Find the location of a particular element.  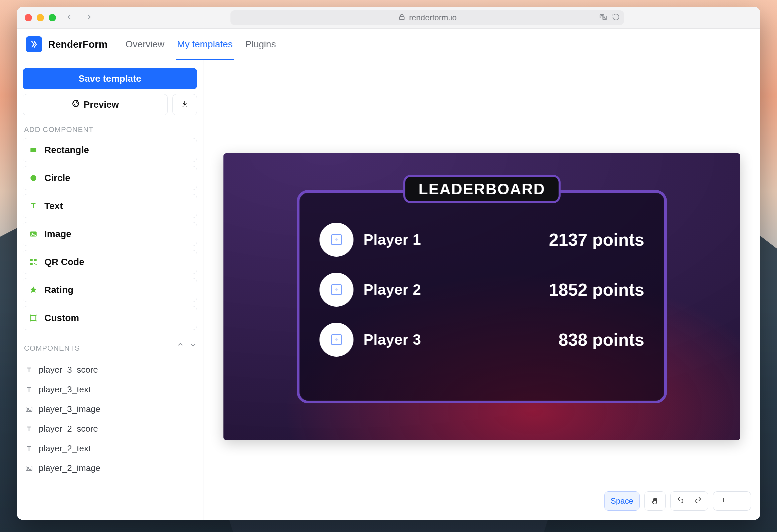

redo-button is located at coordinates (698, 501).